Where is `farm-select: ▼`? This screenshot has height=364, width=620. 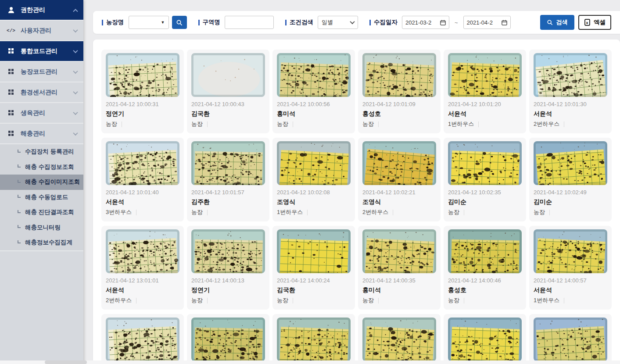
farm-select: ▼ is located at coordinates (149, 22).